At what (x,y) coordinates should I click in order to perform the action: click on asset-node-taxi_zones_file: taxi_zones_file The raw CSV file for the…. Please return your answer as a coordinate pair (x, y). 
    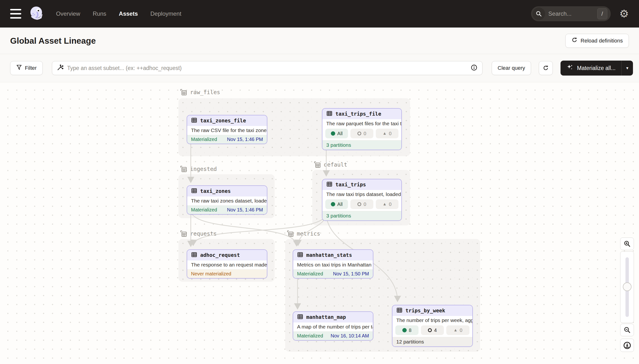
    Looking at the image, I should click on (227, 130).